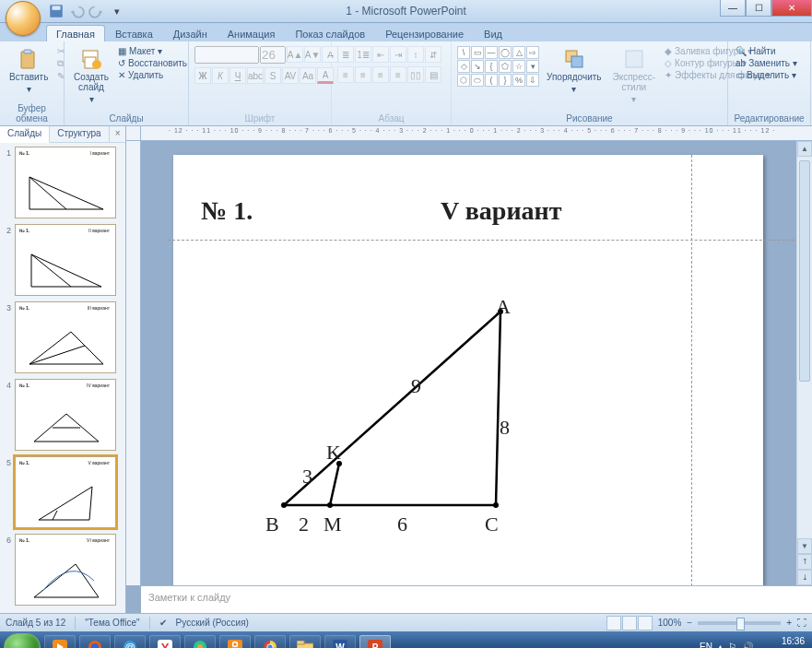 The width and height of the screenshot is (812, 648). I want to click on slide-thumb-2: № 1.II вариант, so click(65, 260).